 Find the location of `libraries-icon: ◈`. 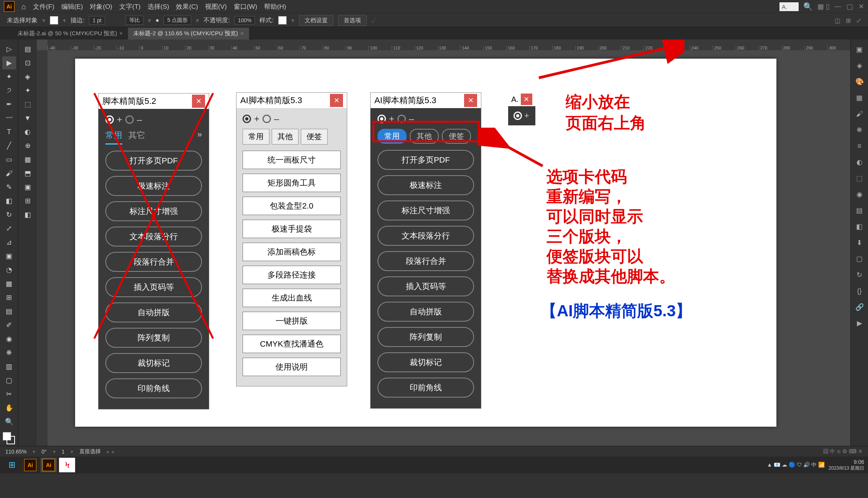

libraries-icon: ◈ is located at coordinates (860, 66).